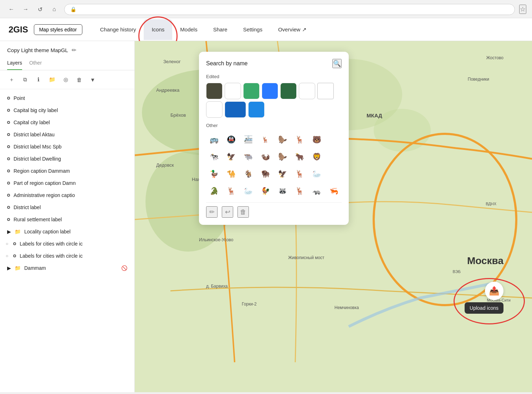 The image size is (532, 394). What do you see at coordinates (231, 140) in the screenshot?
I see `animal-icon-2: 🚇` at bounding box center [231, 140].